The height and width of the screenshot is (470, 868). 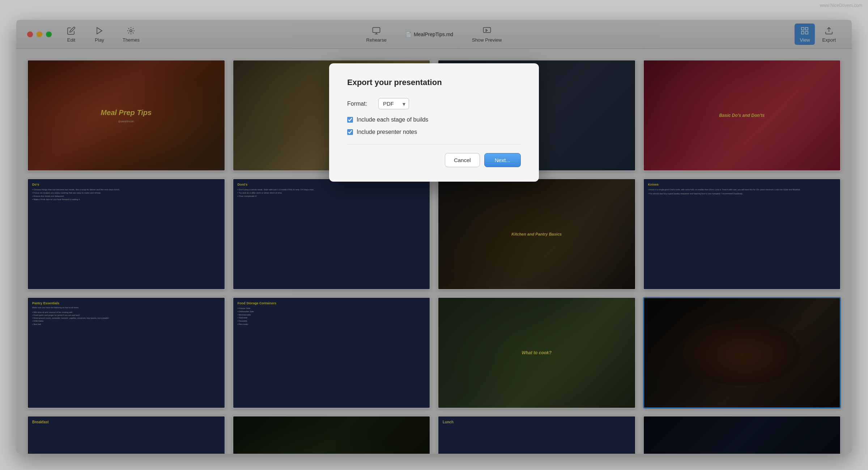 I want to click on format-label: Format:, so click(x=360, y=104).